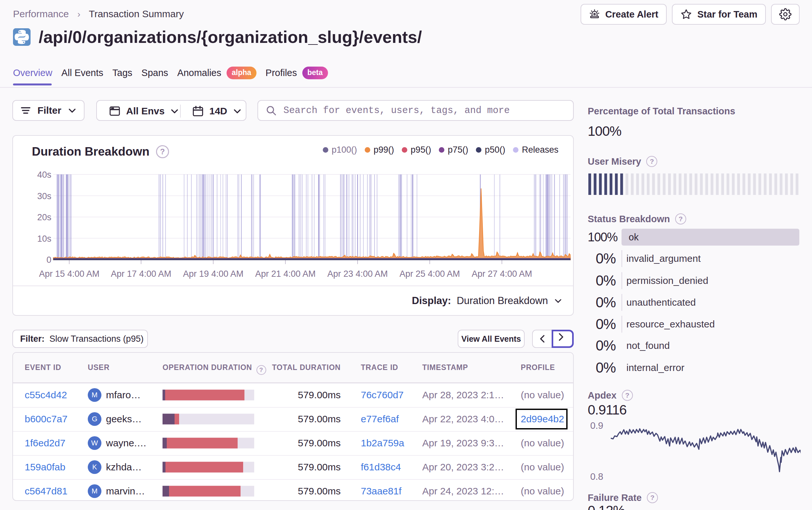  Describe the element at coordinates (285, 274) in the screenshot. I see `svg-text: Apr 21 4:00 AM` at that location.